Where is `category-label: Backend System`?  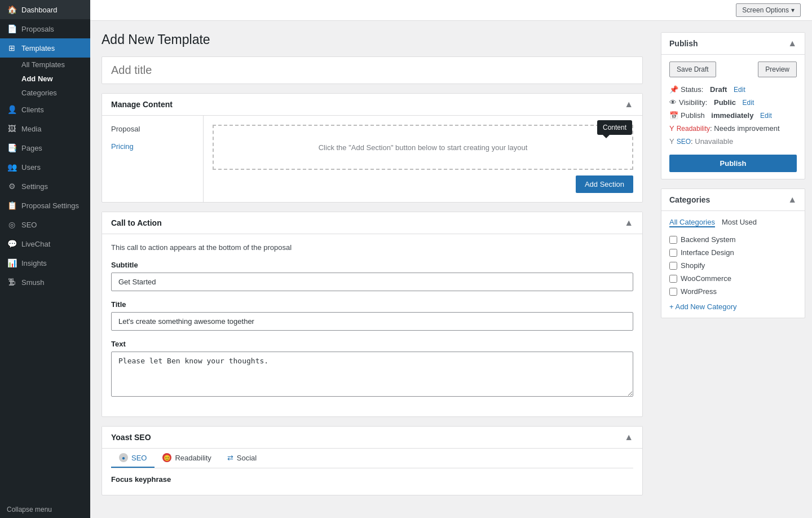
category-label: Backend System is located at coordinates (708, 239).